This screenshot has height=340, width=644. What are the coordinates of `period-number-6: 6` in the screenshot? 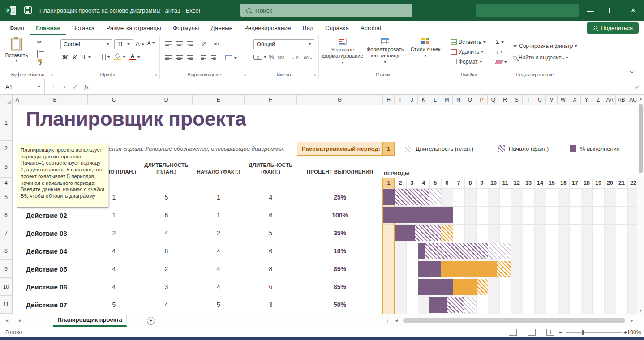 It's located at (447, 183).